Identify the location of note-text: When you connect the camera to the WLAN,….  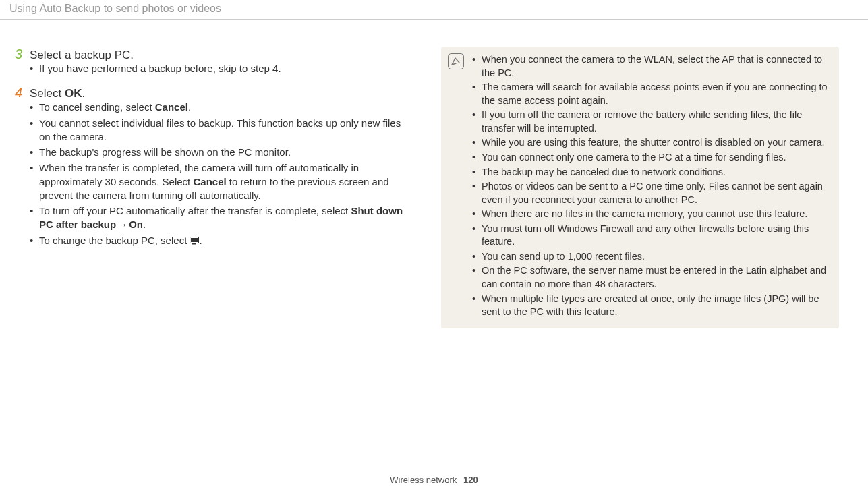
(652, 66).